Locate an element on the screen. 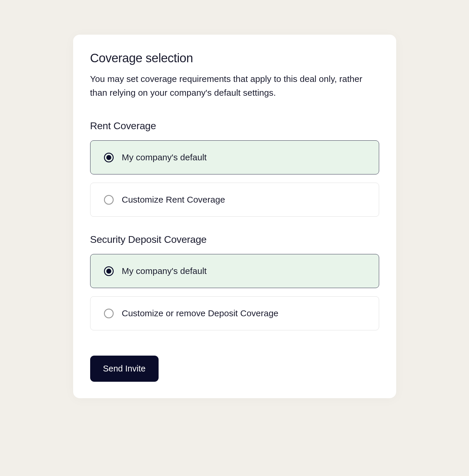  deposit-option-default-label: My company's default is located at coordinates (164, 271).